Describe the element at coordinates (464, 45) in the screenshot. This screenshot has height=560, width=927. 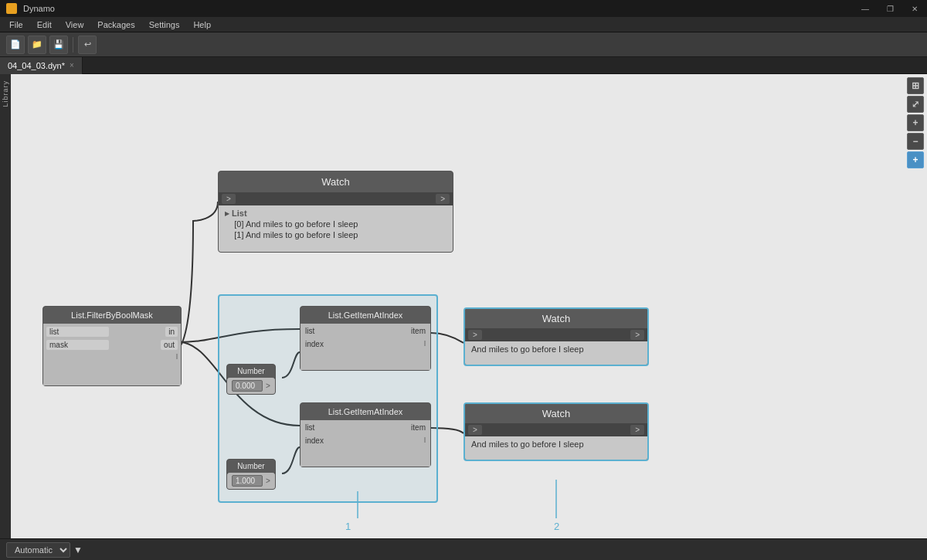
I see `toolbar: 📄 📁 💾 ↩` at that location.